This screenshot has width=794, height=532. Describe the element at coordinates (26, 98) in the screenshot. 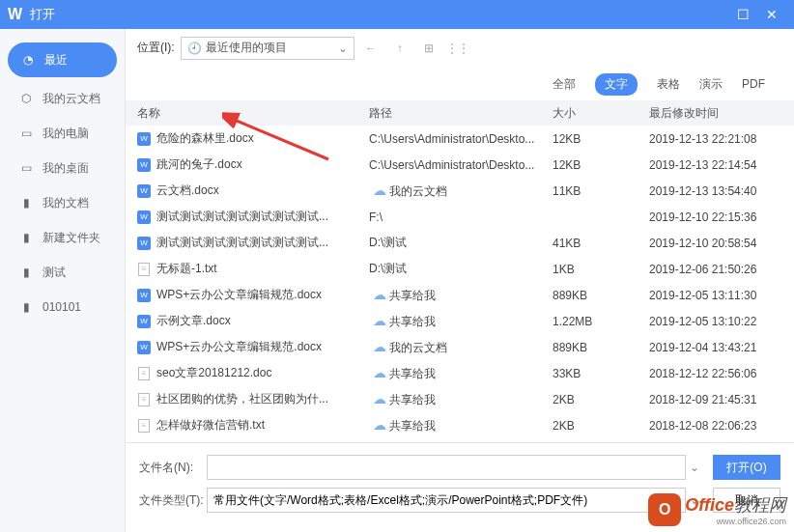

I see `cloud-icon: ⬡` at that location.